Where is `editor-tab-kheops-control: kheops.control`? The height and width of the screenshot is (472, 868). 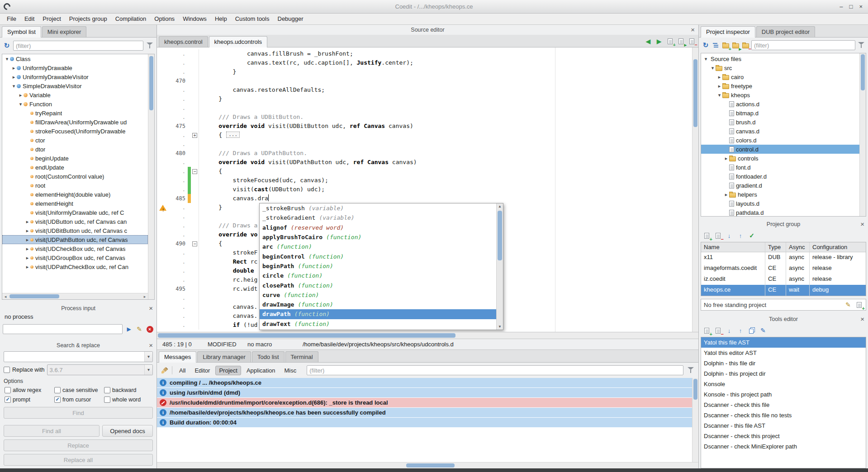
editor-tab-kheops-control: kheops.control is located at coordinates (184, 42).